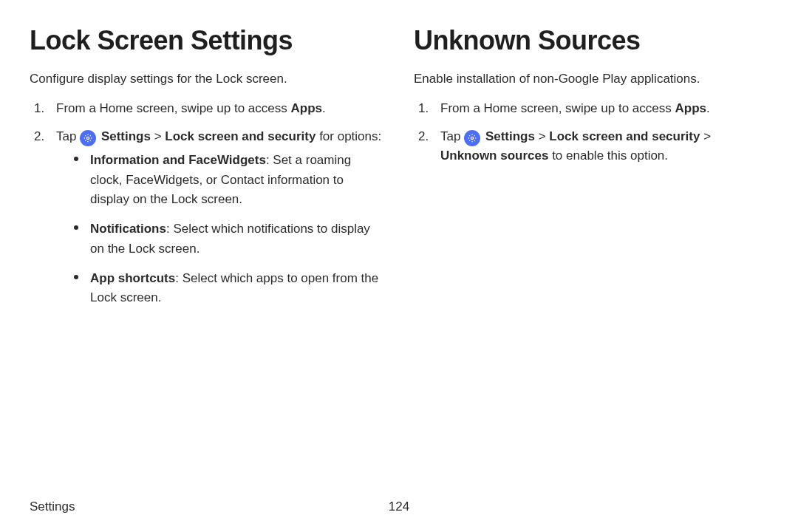 Image resolution: width=798 pixels, height=532 pixels. What do you see at coordinates (591, 109) in the screenshot?
I see `step-1-right: 1. From a Home screen, swipe up to acces…` at bounding box center [591, 109].